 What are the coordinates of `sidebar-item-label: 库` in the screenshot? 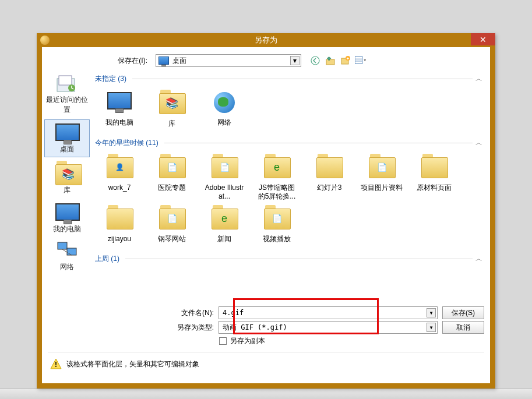 It's located at (67, 190).